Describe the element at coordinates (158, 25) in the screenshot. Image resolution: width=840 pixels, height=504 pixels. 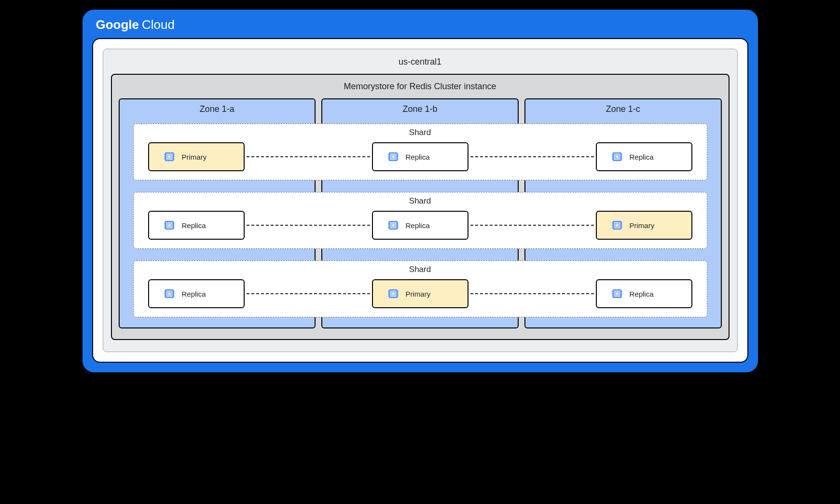
I see `logo-cloud: Cloud` at that location.